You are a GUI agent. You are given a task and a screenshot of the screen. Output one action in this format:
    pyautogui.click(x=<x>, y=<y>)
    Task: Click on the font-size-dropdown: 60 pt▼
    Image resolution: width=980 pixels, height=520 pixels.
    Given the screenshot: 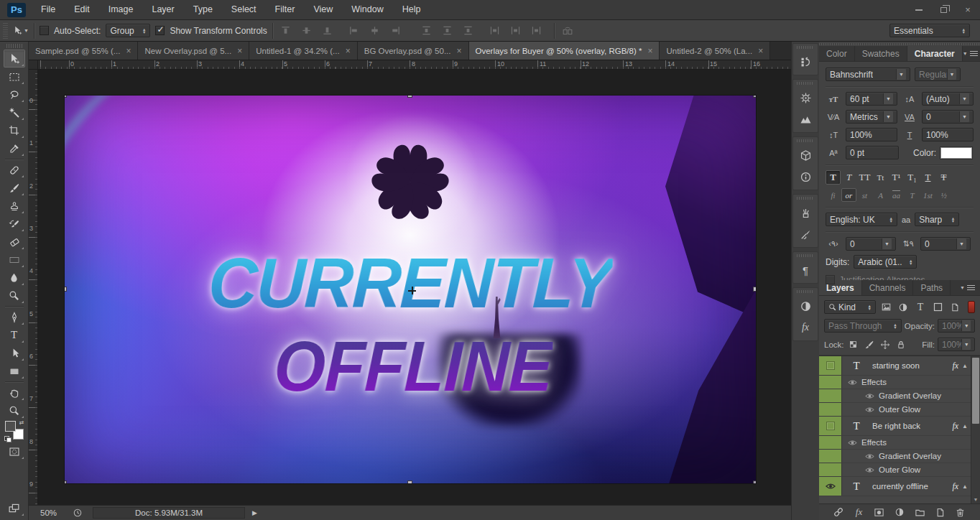 What is the action you would take?
    pyautogui.click(x=872, y=99)
    